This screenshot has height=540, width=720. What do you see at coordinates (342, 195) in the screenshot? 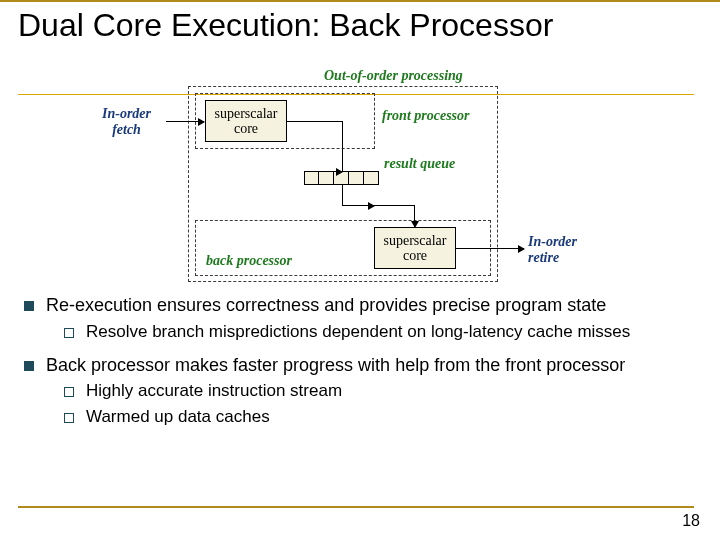
I see `line-queue-down` at bounding box center [342, 195].